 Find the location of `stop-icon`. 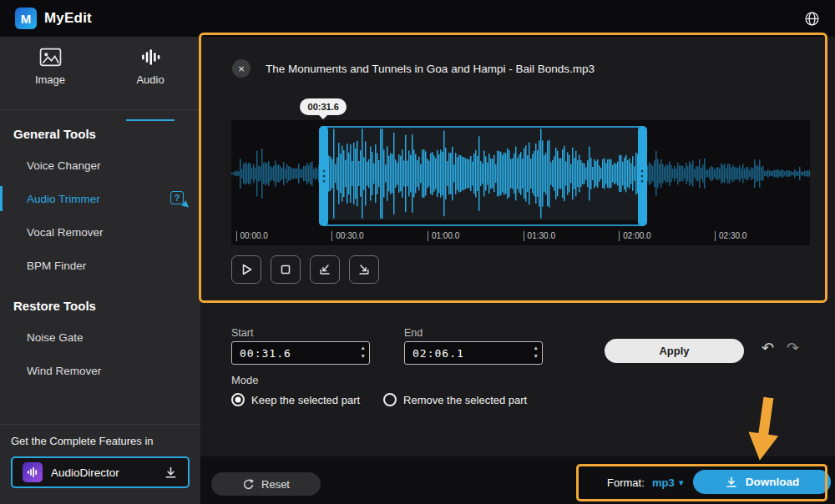

stop-icon is located at coordinates (286, 270).